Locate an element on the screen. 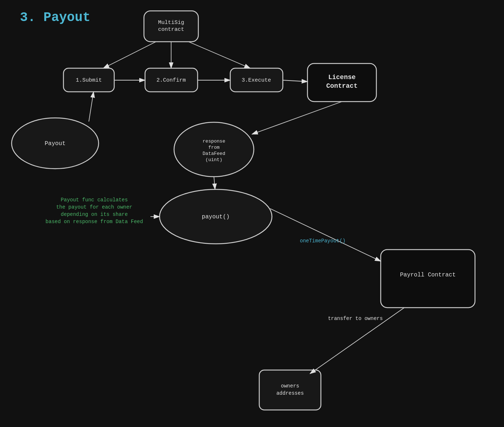 The width and height of the screenshot is (504, 427). svg-text: transfer to owners is located at coordinates (355, 319).